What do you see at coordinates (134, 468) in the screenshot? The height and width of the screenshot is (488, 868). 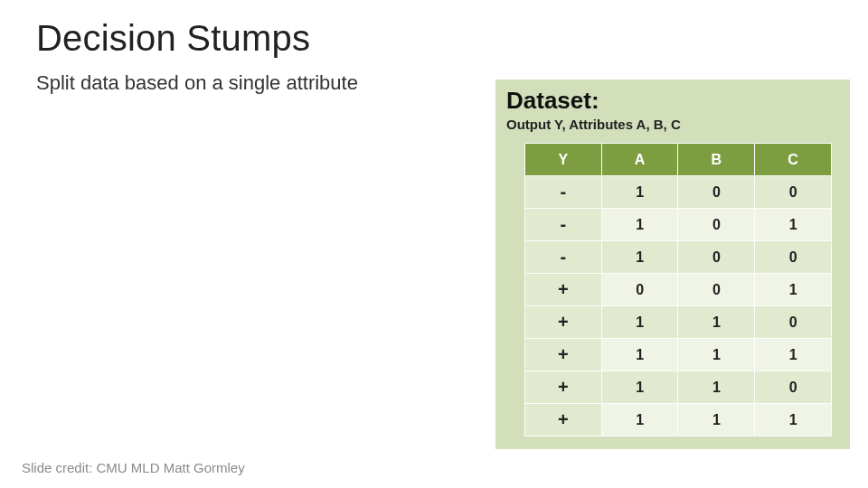 I see `slide-credit: Slide credit: CMU MLD Matt Gormley` at bounding box center [134, 468].